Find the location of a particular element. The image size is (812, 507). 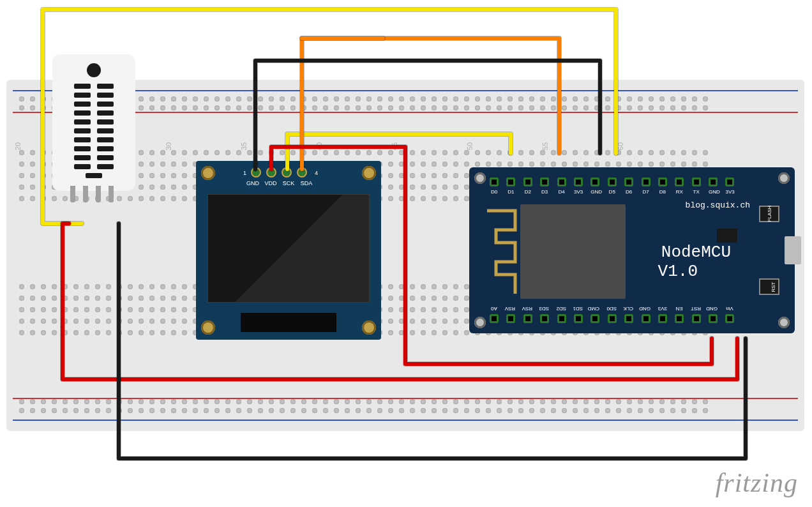

oled-pin-num-right: 4 is located at coordinates (317, 173).